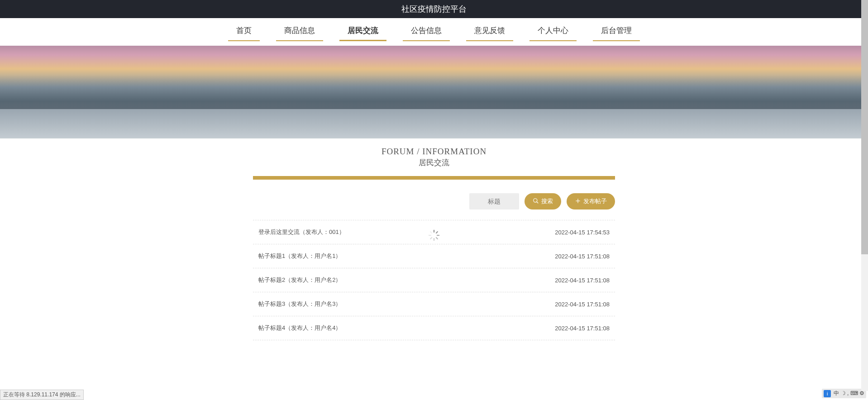 This screenshot has height=400, width=868. I want to click on post-time: 2022-04-15 17:54:53, so click(582, 233).